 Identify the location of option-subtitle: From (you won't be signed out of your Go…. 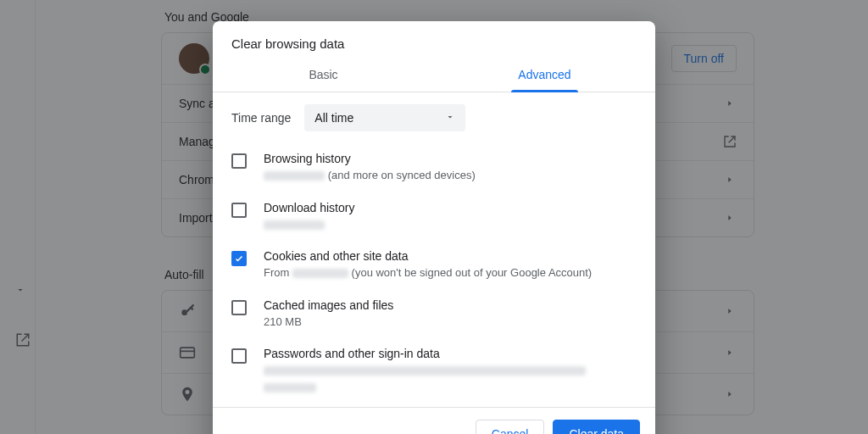
(427, 273).